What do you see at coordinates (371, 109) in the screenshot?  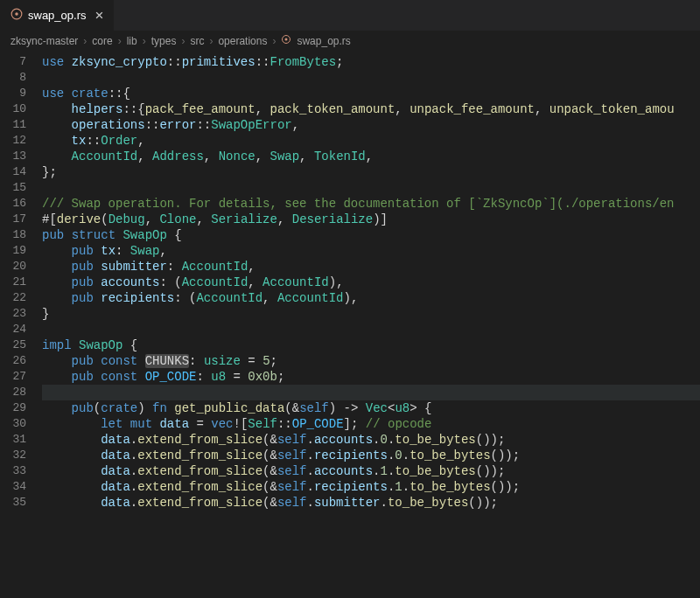 I see `code-line: helpers::{pack_fee_amount, pack_token_am…` at bounding box center [371, 109].